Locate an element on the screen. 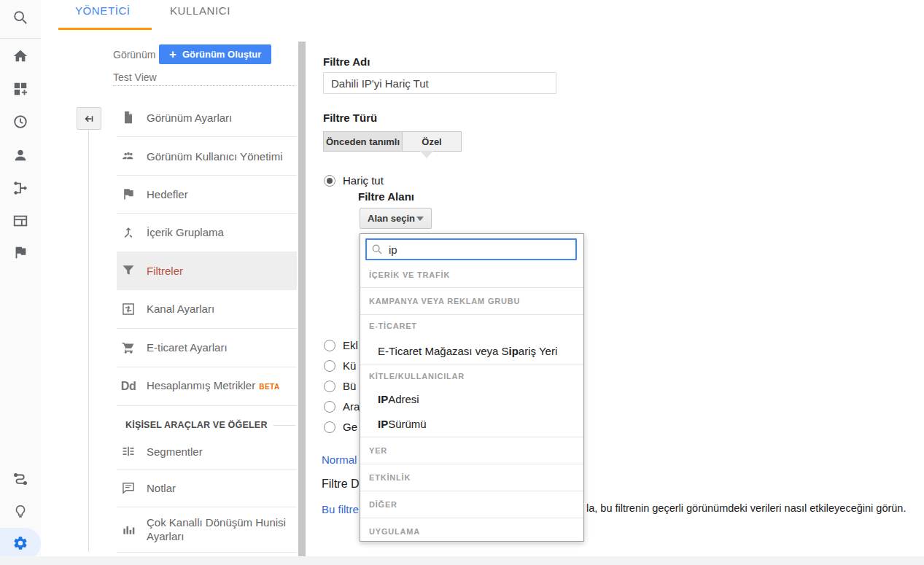  group-header-etkinlik: ETKİNLİK is located at coordinates (472, 478).